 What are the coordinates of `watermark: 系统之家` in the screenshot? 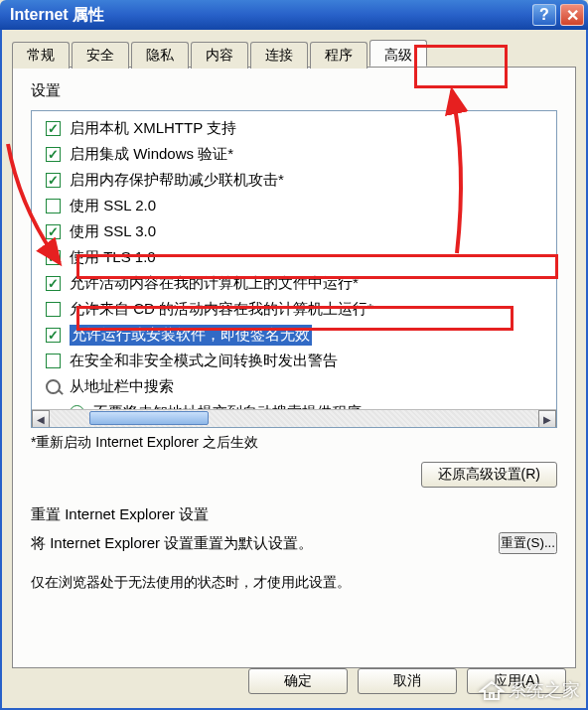 It's located at (529, 690).